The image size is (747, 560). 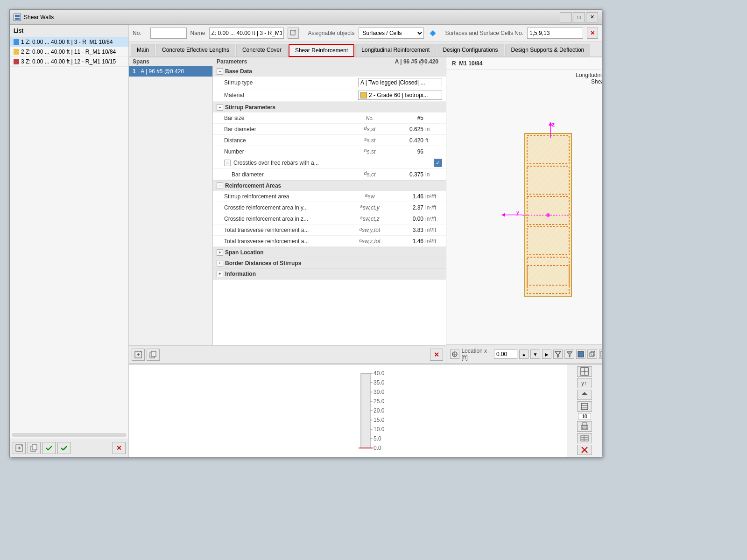 What do you see at coordinates (262, 50) in the screenshot?
I see `tab-concrete-cover: Concrete Cover` at bounding box center [262, 50].